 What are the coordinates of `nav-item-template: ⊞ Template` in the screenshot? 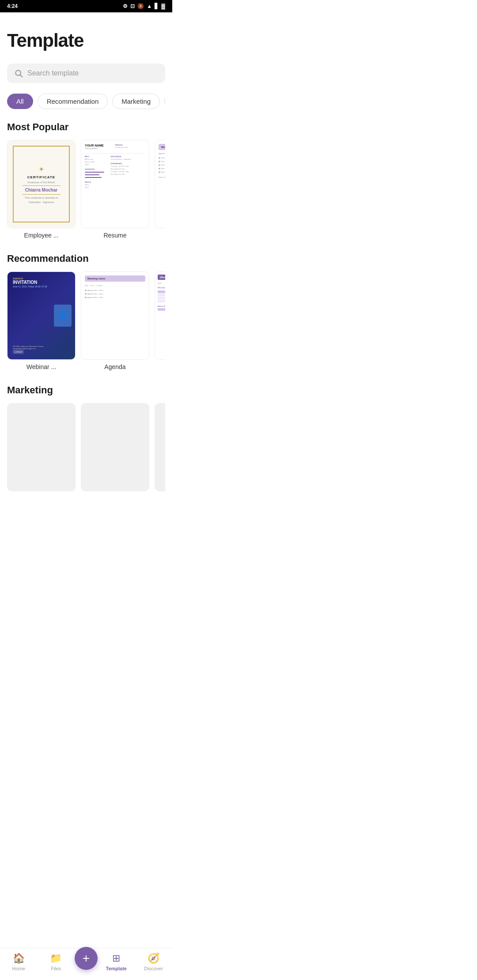 It's located at (117, 962).